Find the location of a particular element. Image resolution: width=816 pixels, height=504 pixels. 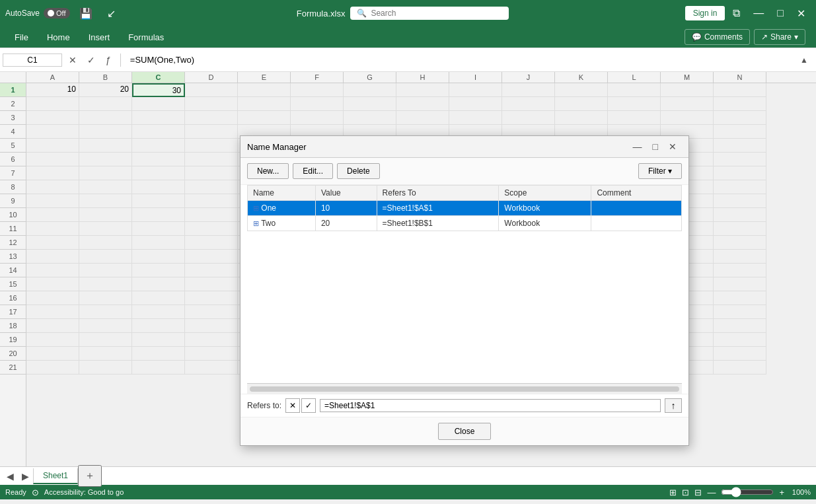

nm-cell-two-comment is located at coordinates (637, 223).